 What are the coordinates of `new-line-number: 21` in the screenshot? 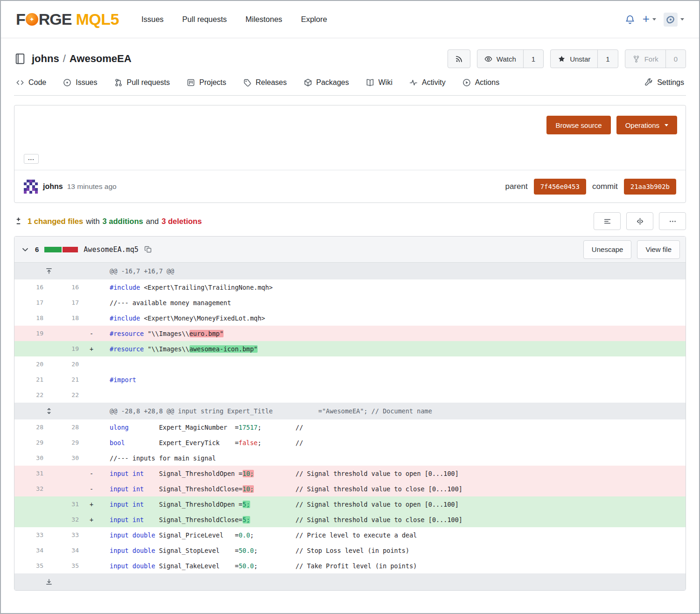 It's located at (66, 380).